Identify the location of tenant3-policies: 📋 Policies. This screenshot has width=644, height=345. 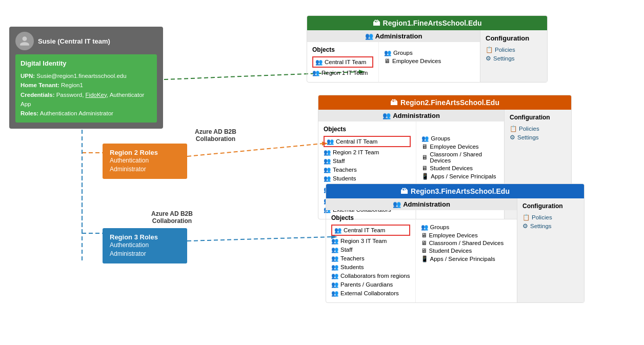
(551, 217).